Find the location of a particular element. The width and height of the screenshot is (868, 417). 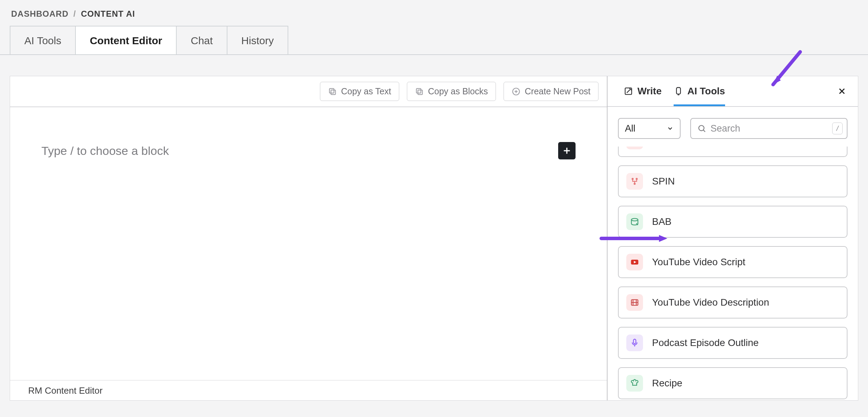

tool-bab: BAB is located at coordinates (733, 222).